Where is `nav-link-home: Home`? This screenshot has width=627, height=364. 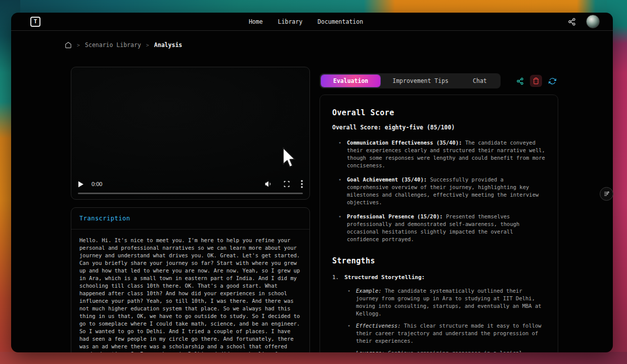
nav-link-home: Home is located at coordinates (256, 22).